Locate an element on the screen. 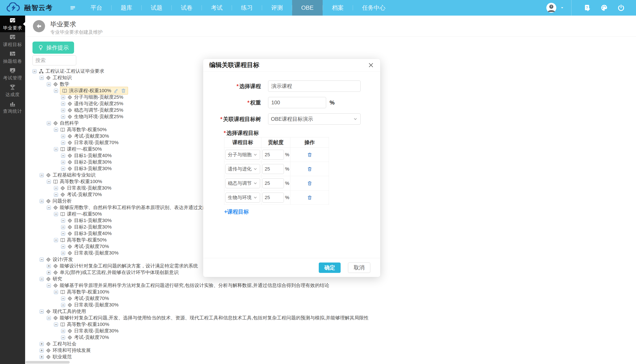 Image resolution: width=636 pixels, height=364 pixels. tree-row: +环境和可持续发展 is located at coordinates (201, 350).